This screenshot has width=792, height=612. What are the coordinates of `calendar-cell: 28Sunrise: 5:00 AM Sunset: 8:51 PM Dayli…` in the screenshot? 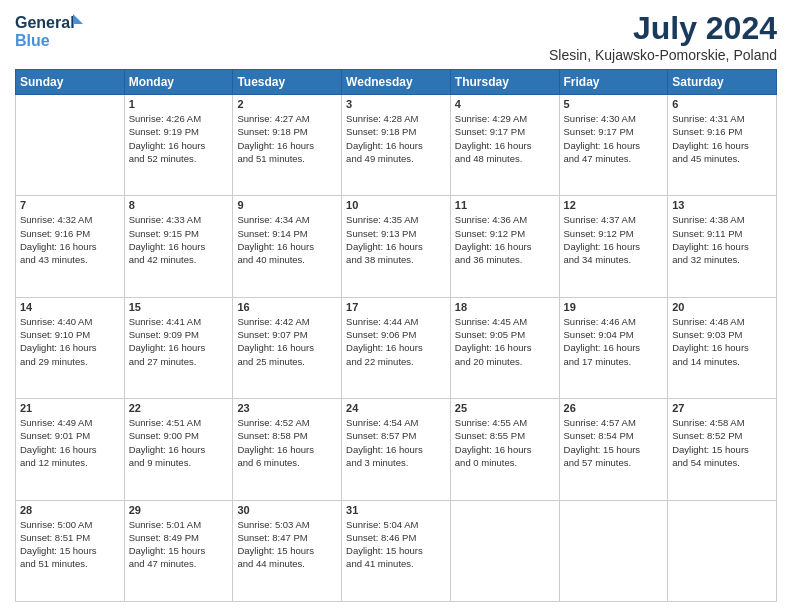 It's located at (70, 550).